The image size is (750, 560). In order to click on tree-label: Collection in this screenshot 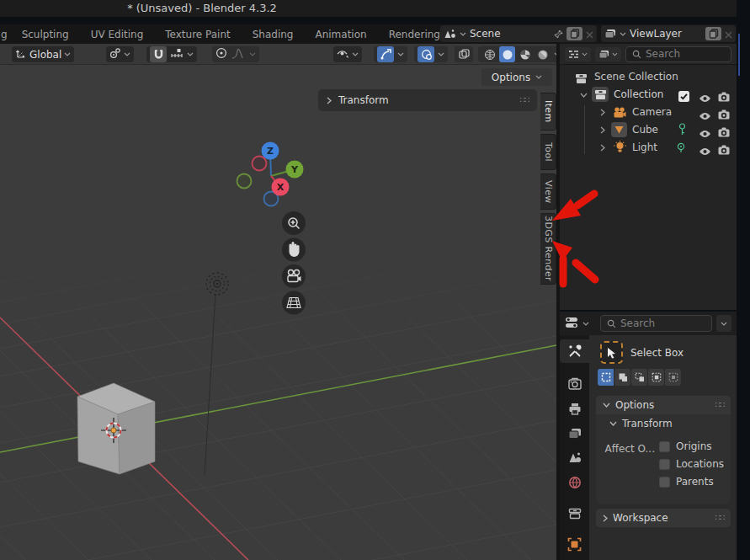, I will do `click(638, 94)`.